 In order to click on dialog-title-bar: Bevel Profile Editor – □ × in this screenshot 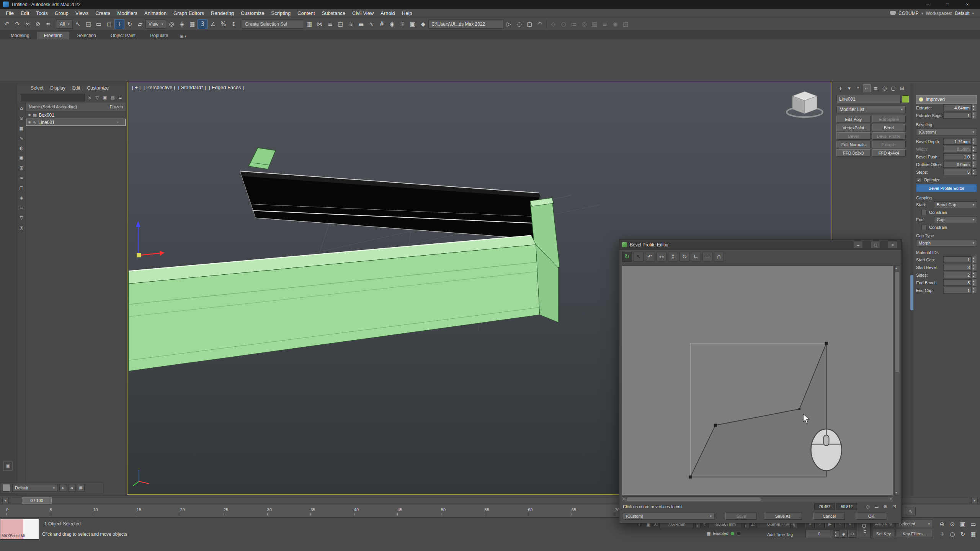, I will do `click(760, 245)`.